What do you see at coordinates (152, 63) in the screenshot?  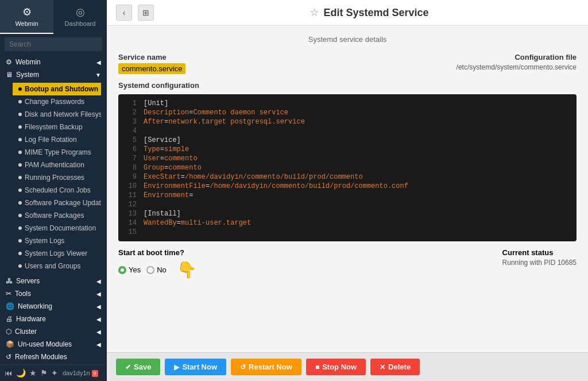 I see `service-name-section: Service name commento.service` at bounding box center [152, 63].